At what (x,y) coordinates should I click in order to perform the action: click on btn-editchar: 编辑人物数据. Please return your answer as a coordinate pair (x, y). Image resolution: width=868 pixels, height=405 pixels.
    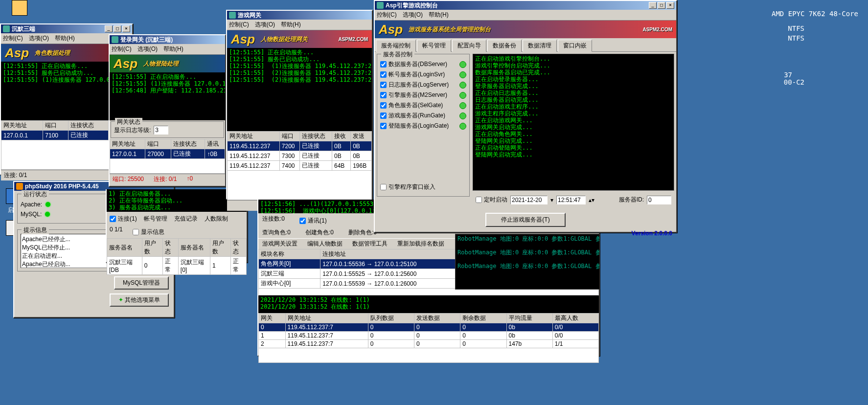
    Looking at the image, I should click on (325, 244).